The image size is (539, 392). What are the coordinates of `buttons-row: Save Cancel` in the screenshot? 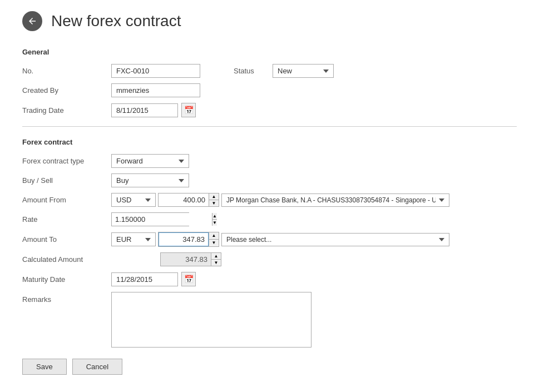 It's located at (269, 367).